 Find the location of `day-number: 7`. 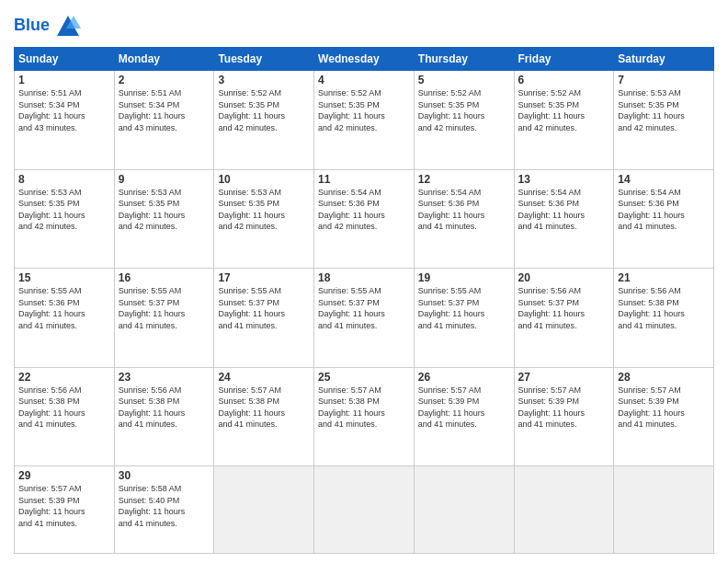

day-number: 7 is located at coordinates (664, 80).